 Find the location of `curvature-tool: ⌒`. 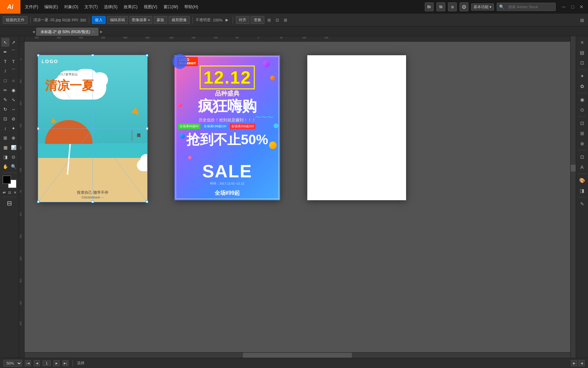

curvature-tool: ⌒ is located at coordinates (14, 52).